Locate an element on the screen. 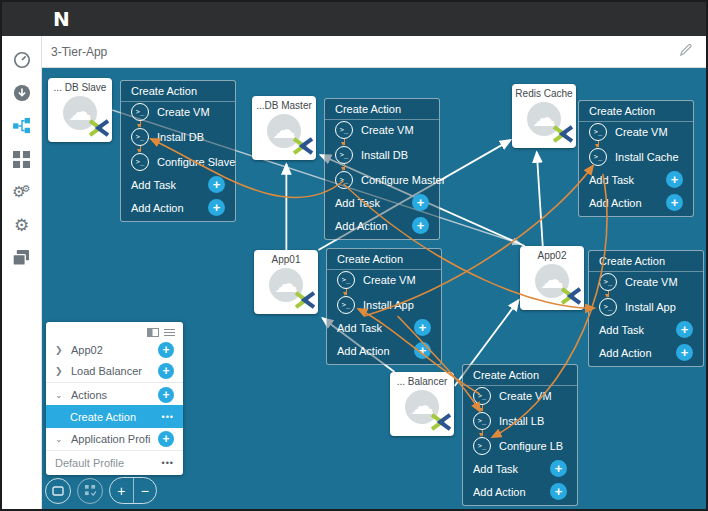  node-label: App02 is located at coordinates (552, 256).